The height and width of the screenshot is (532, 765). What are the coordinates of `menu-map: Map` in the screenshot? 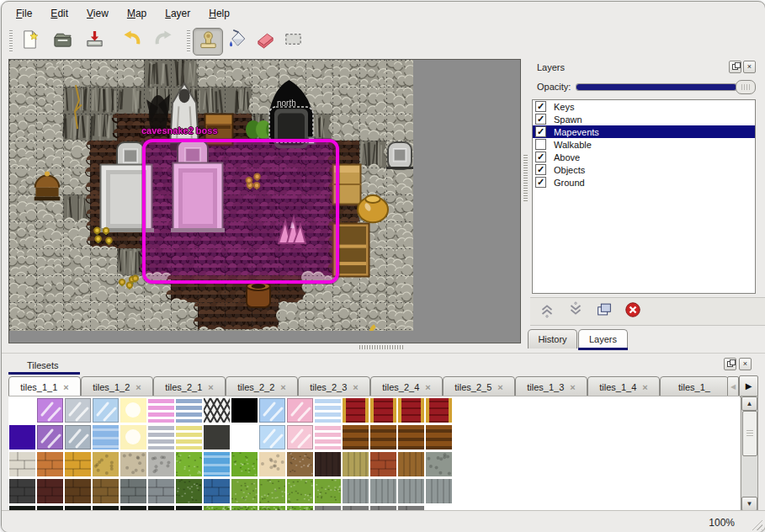 It's located at (136, 14).